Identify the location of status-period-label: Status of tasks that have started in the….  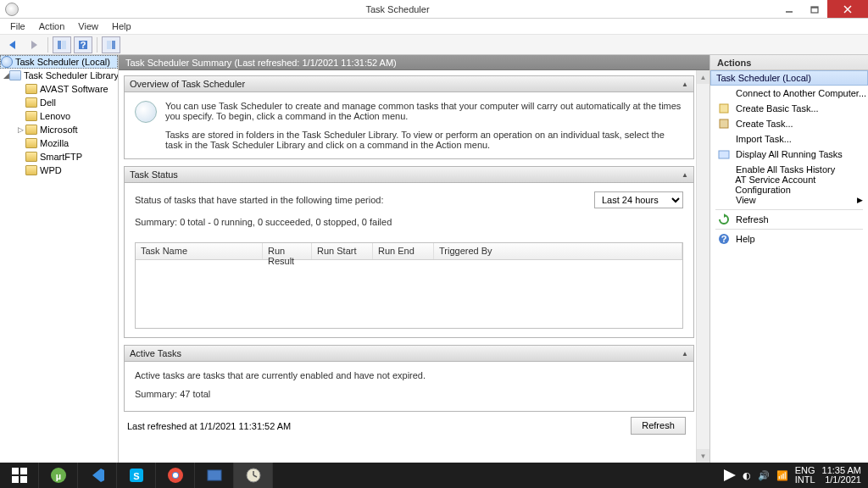
(259, 200).